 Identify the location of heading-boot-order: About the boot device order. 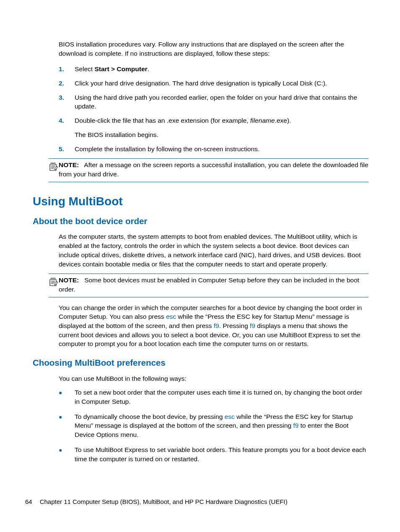
(200, 221).